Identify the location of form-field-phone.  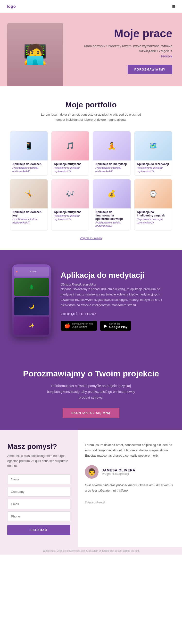
(39, 516).